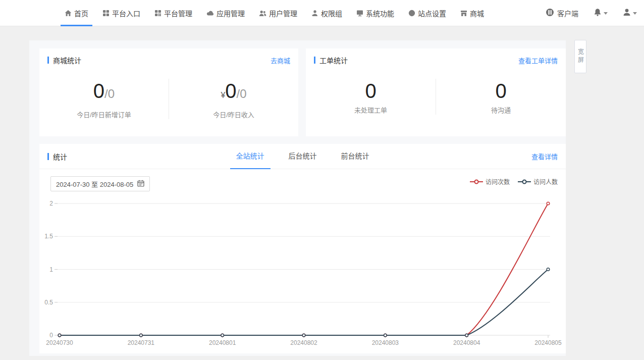 The image size is (644, 360). Describe the element at coordinates (436, 97) in the screenshot. I see `ticket-stats-row: 0 未处理工单 0 待沟通` at that location.